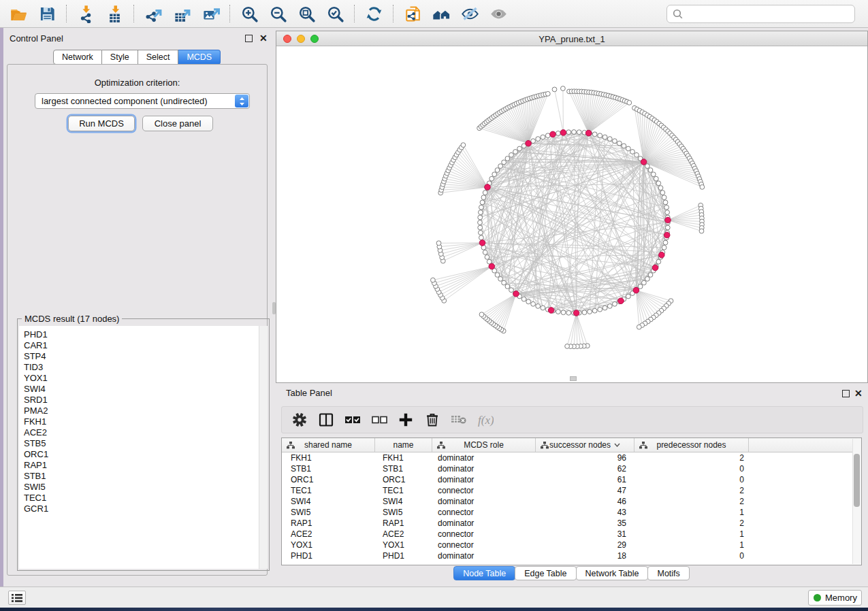  I want to click on add-column-icon, so click(406, 420).